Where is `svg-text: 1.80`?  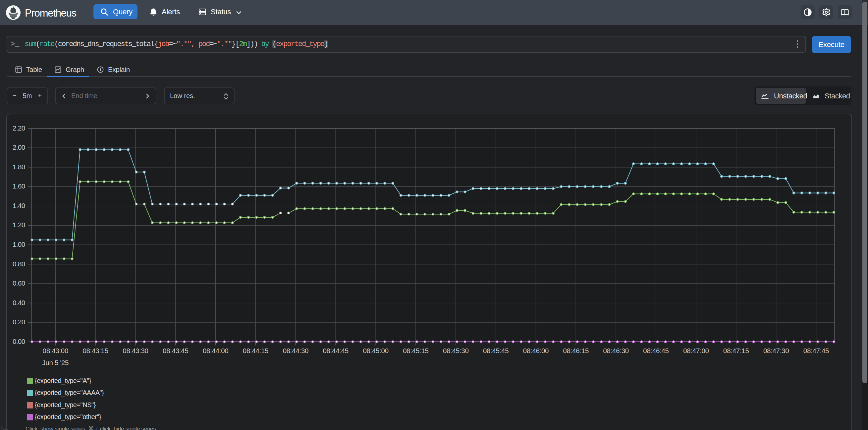 svg-text: 1.80 is located at coordinates (19, 167).